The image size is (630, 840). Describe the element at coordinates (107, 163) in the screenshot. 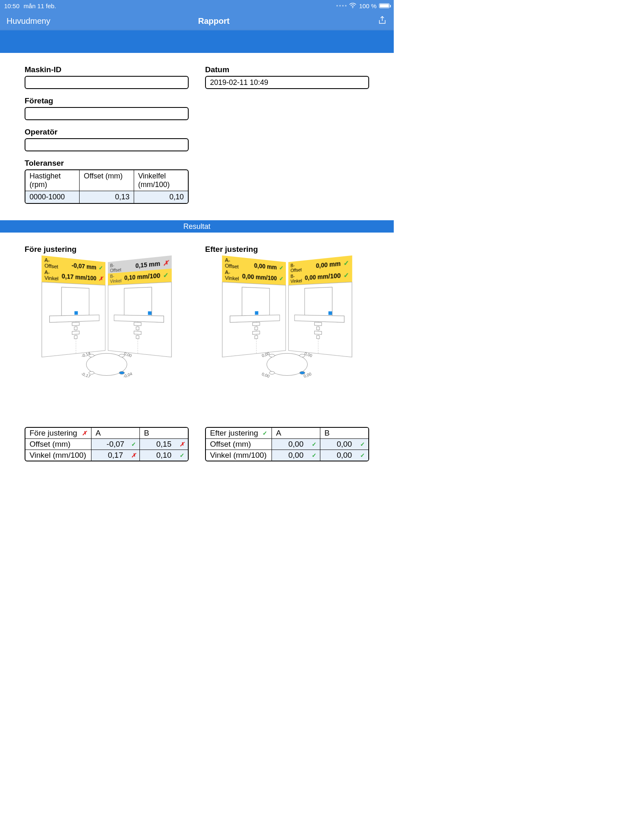

I see `tolerances-title: Toleranser` at that location.